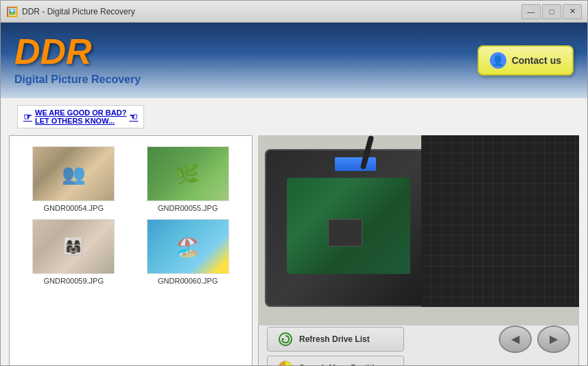  What do you see at coordinates (12, 12) in the screenshot?
I see `app-icon: 🖼️` at bounding box center [12, 12].